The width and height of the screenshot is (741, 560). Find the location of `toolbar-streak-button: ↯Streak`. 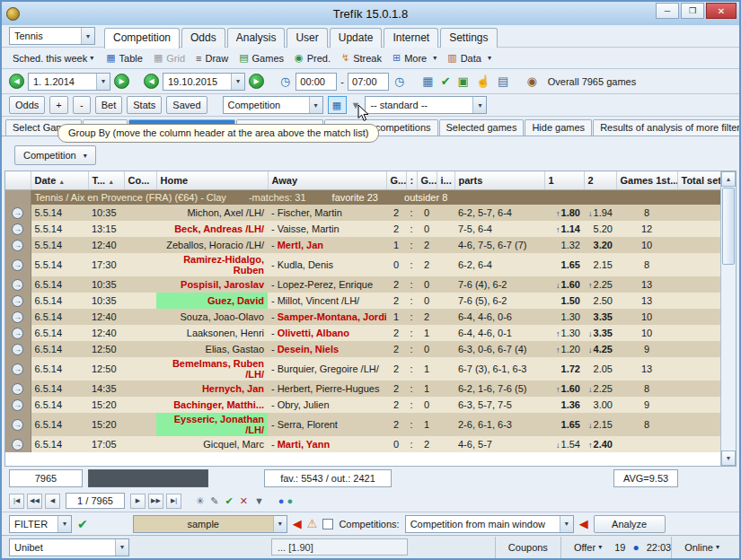

toolbar-streak-button: ↯Streak is located at coordinates (361, 57).